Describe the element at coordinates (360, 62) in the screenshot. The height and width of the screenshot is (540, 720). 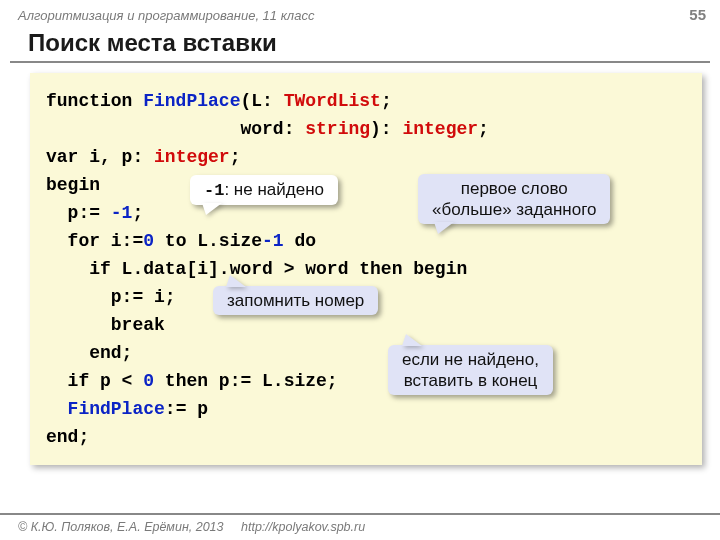
I see `title-underline` at that location.